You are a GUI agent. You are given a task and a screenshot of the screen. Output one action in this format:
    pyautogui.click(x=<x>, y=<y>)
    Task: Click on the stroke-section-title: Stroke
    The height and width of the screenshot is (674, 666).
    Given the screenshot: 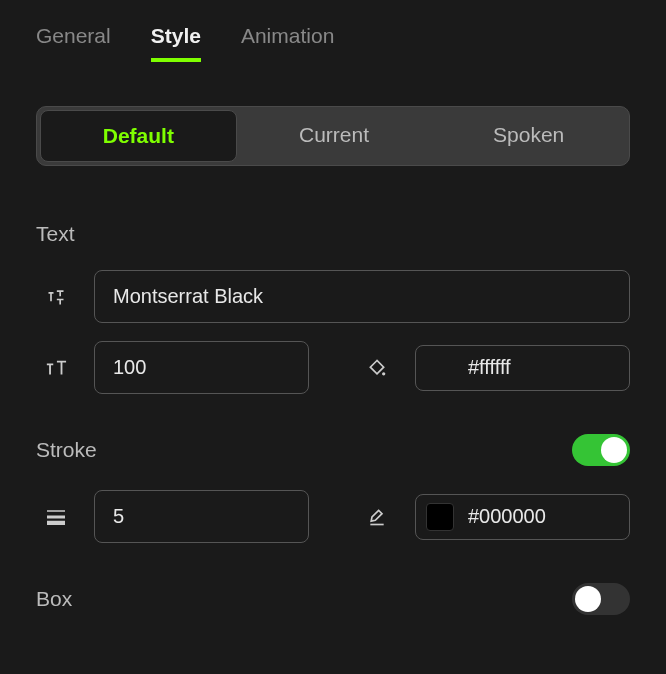 What is the action you would take?
    pyautogui.click(x=66, y=450)
    